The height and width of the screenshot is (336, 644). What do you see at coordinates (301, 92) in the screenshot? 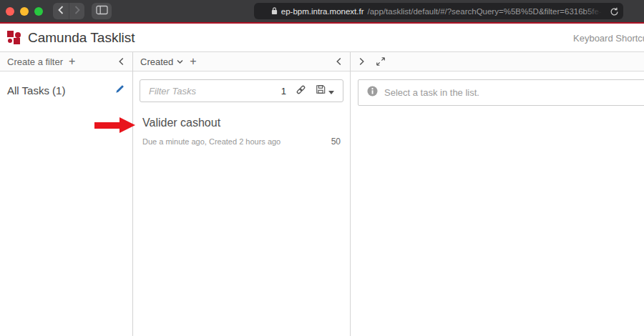
I see `copy-link-button` at bounding box center [301, 92].